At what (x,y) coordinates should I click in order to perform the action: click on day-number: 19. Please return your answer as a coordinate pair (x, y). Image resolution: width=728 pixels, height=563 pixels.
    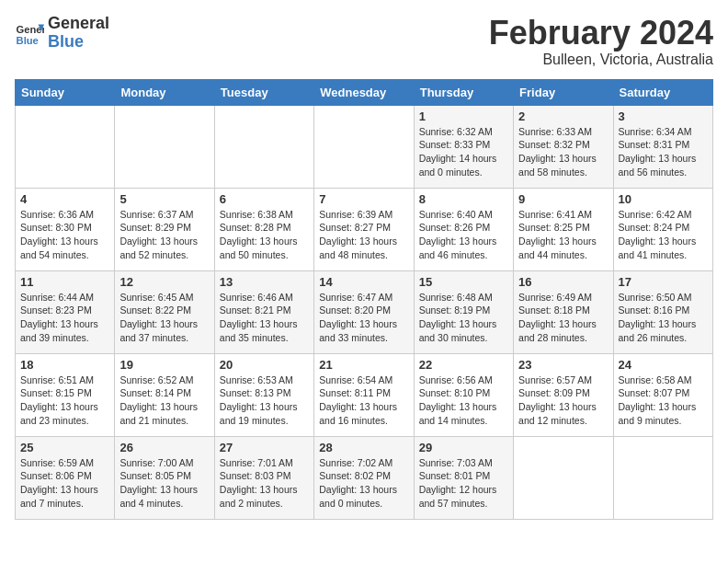
    Looking at the image, I should click on (164, 364).